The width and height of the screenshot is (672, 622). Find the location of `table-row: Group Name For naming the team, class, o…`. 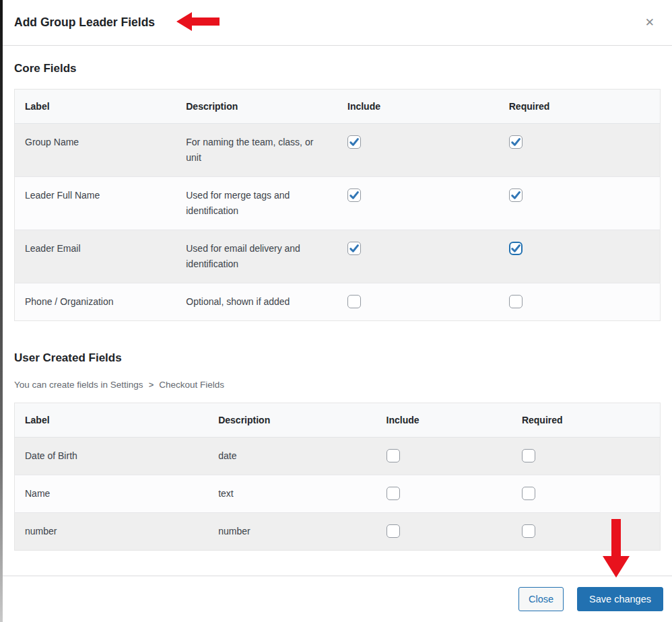

table-row: Group Name For naming the team, class, o… is located at coordinates (338, 151).